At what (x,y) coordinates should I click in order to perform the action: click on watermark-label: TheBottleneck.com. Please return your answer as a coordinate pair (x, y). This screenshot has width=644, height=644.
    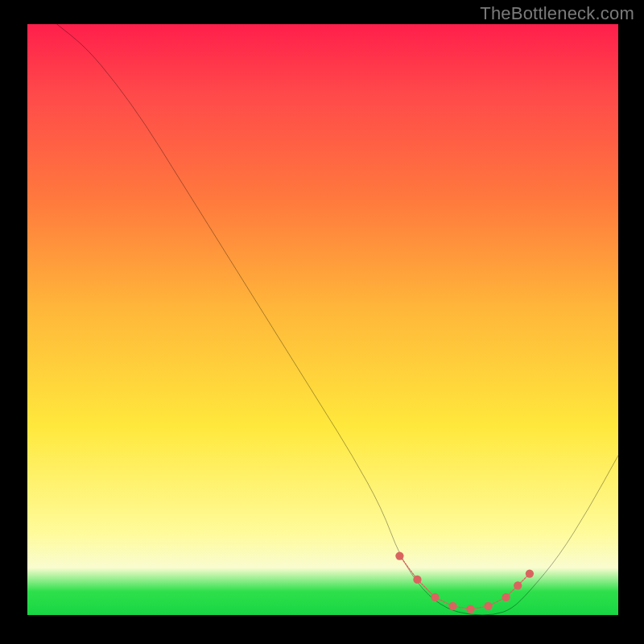
    Looking at the image, I should click on (557, 14).